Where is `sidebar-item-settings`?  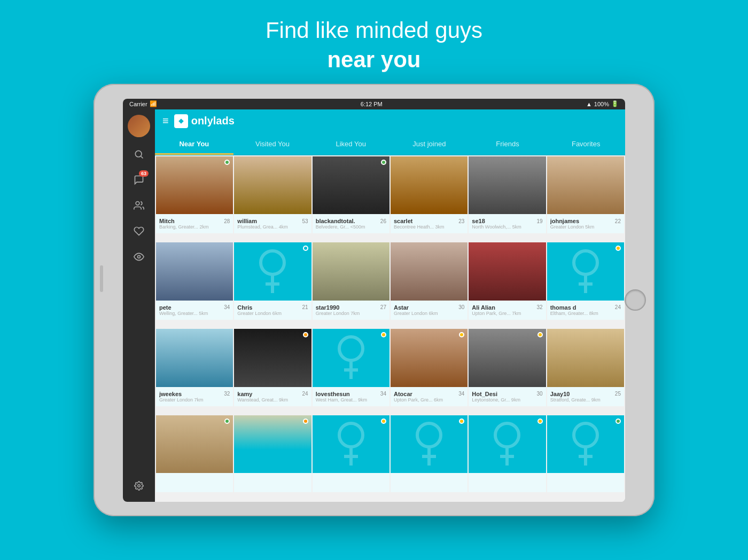
sidebar-item-settings is located at coordinates (139, 486).